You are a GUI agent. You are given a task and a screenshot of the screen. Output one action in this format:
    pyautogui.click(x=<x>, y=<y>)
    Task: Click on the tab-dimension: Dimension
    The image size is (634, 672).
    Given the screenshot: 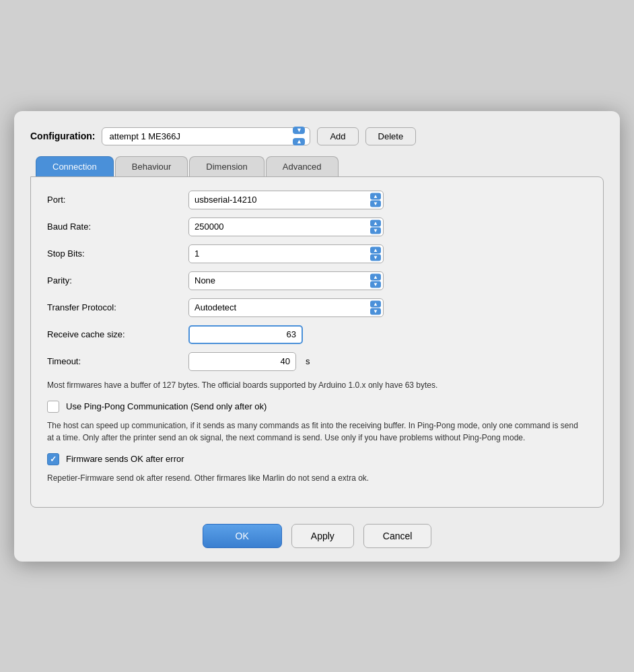 What is the action you would take?
    pyautogui.click(x=226, y=166)
    